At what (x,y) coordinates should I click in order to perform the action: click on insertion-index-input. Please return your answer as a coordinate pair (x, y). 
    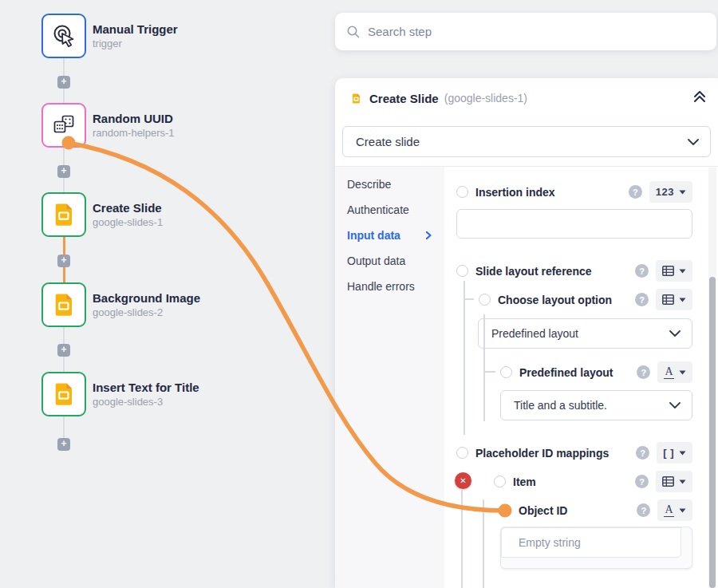
    Looking at the image, I should click on (574, 223).